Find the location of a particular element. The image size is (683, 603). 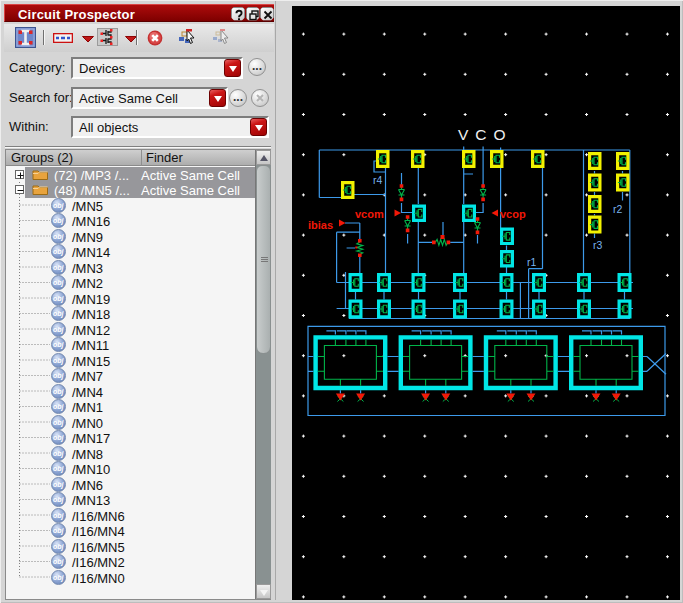

item-label: /MN11 is located at coordinates (90, 346).